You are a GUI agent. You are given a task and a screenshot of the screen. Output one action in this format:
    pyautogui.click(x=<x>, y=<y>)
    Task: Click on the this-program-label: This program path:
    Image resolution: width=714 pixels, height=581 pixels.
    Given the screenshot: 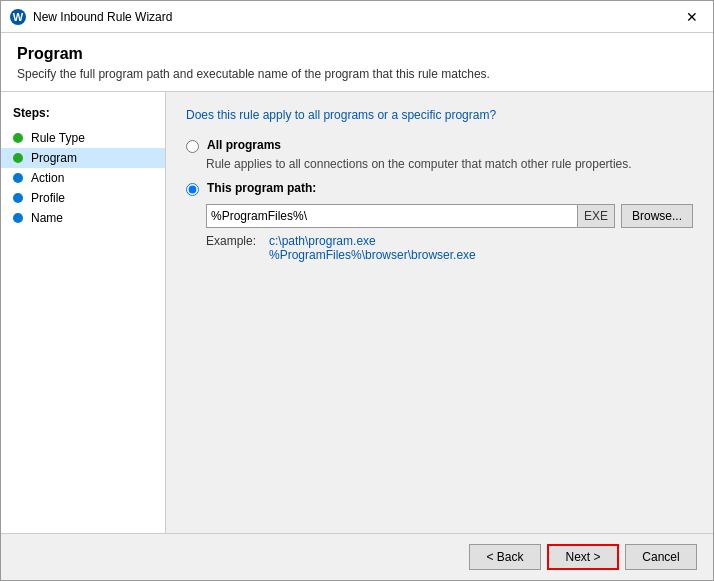 What is the action you would take?
    pyautogui.click(x=262, y=188)
    